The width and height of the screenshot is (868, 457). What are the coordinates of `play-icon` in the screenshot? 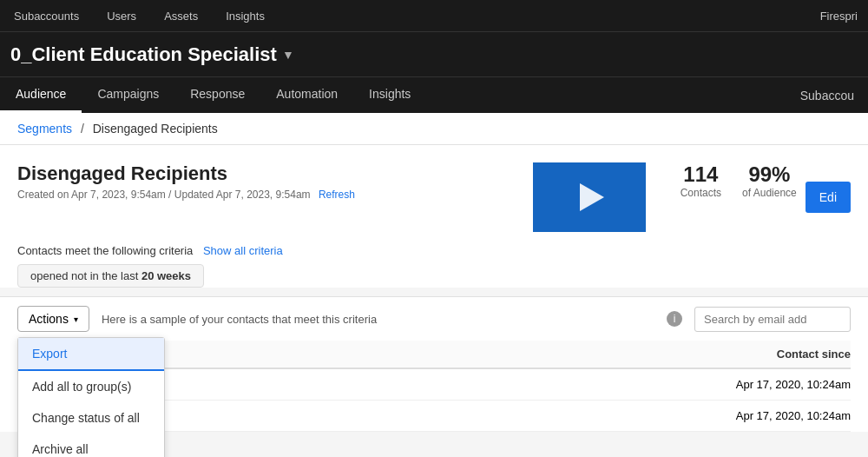 It's located at (592, 197).